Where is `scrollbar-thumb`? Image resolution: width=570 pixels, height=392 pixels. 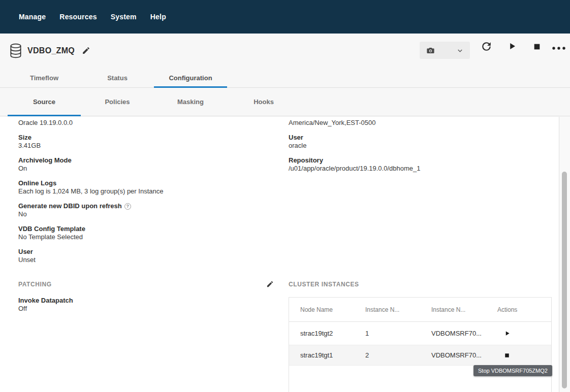
scrollbar-thumb is located at coordinates (564, 280).